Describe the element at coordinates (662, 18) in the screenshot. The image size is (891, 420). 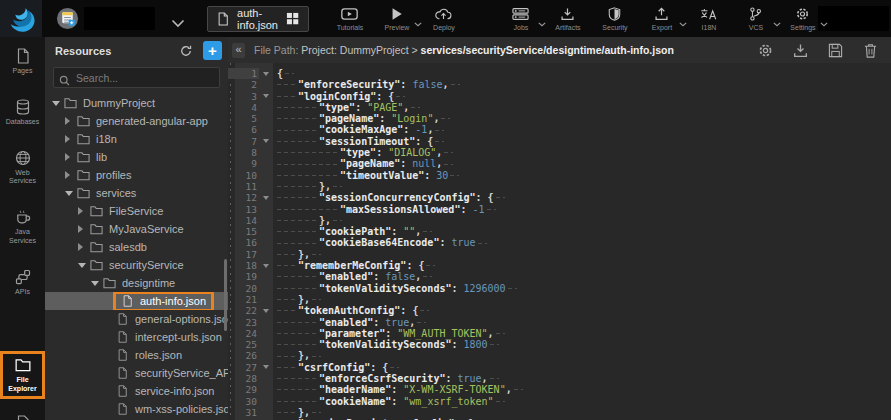
I see `toolbar-export-button: Export` at that location.